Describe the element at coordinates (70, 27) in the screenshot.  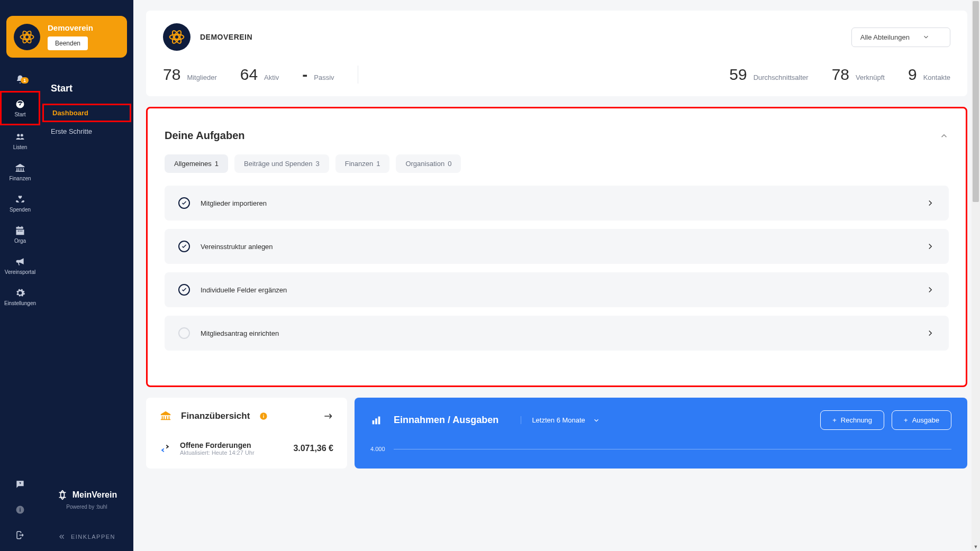
I see `org-name: Demoverein` at that location.